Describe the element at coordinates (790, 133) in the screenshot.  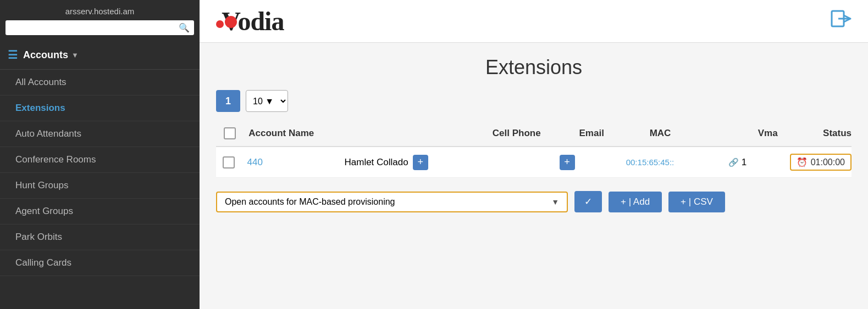
I see `header-vma: Vma` at that location.